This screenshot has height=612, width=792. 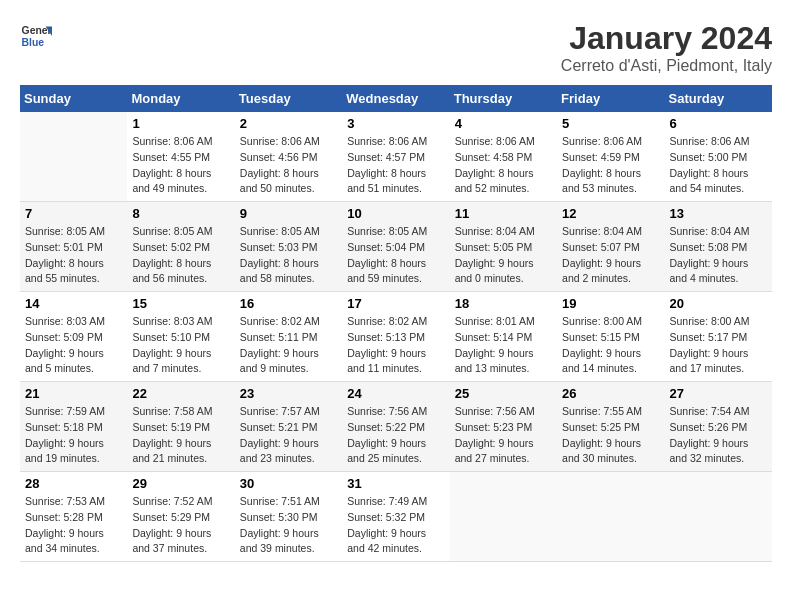 I want to click on daylight: Daylight: 8 hours and 51 minutes., so click(x=396, y=182).